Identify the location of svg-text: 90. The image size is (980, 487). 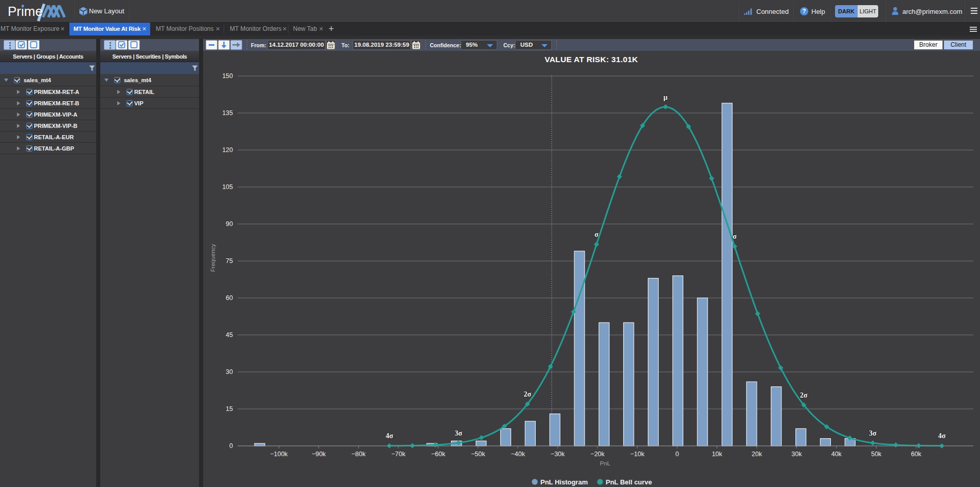
(229, 224).